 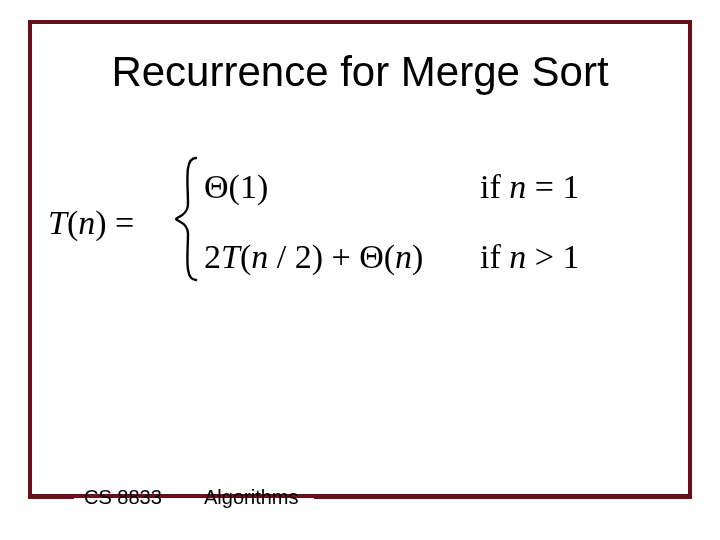 I want to click on case1-expression: Θ(1), so click(x=236, y=187).